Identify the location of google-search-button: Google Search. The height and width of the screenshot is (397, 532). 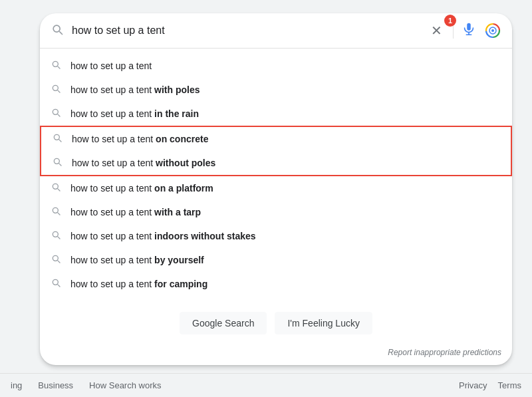
(223, 323).